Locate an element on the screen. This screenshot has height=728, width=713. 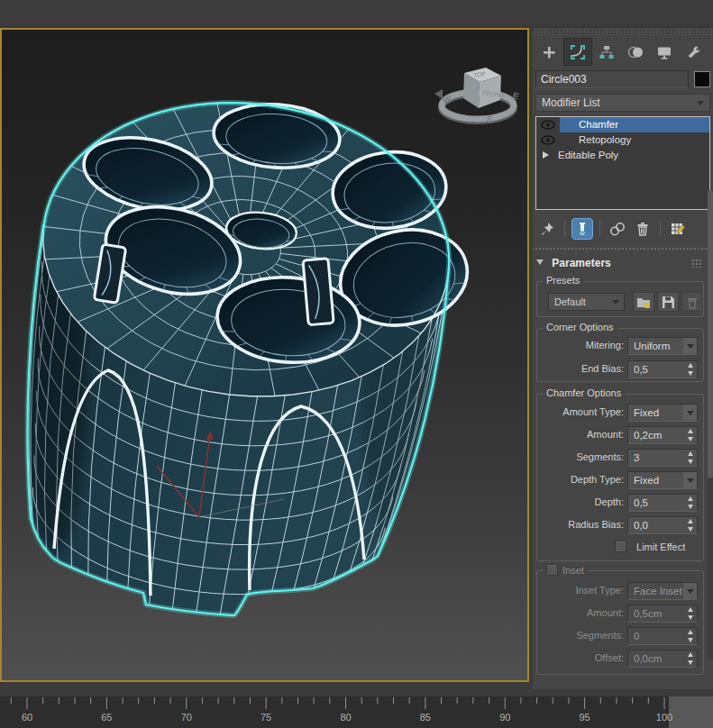
tab-utilities is located at coordinates (693, 52).